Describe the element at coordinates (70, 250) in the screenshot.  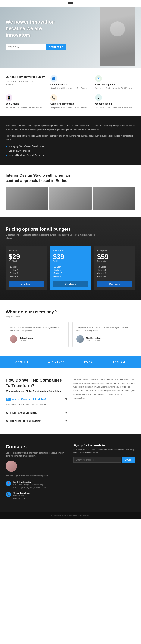
I see `pricing-card-advanced-title: Advanced` at that location.